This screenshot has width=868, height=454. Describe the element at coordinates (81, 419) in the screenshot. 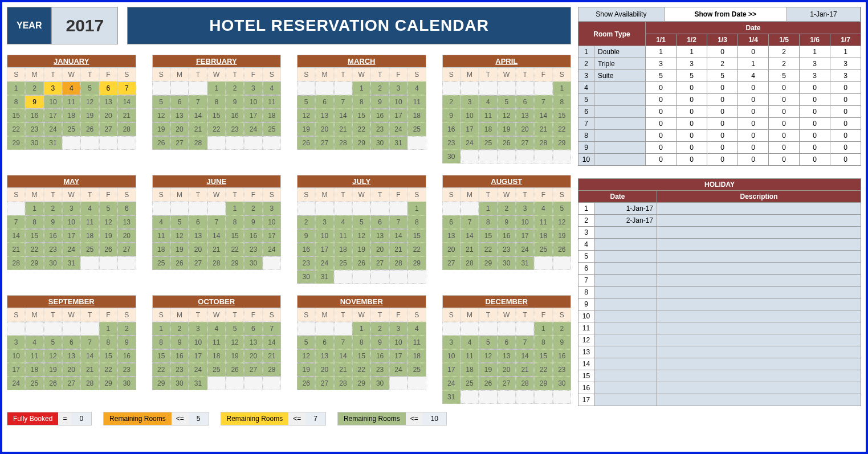

I see `legend-value: 0` at that location.